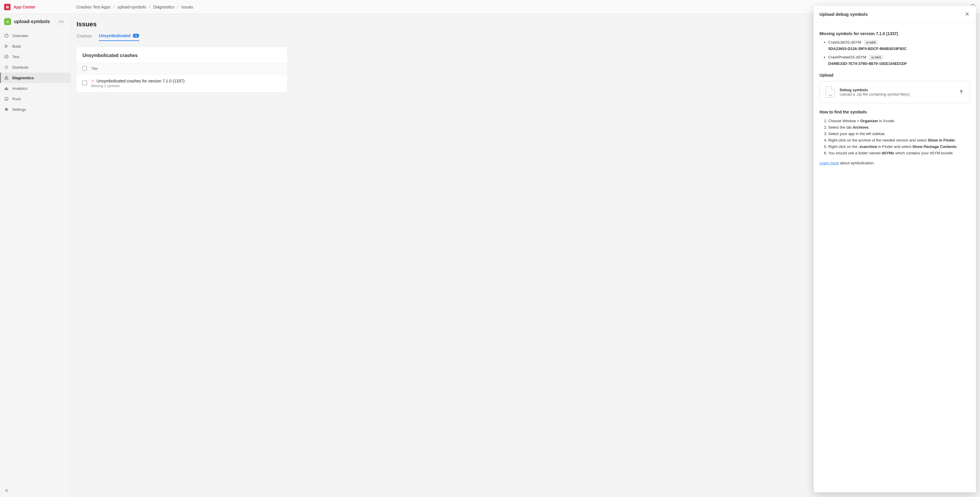  I want to click on help-step: Right-click on the archive of the needed…, so click(899, 140).